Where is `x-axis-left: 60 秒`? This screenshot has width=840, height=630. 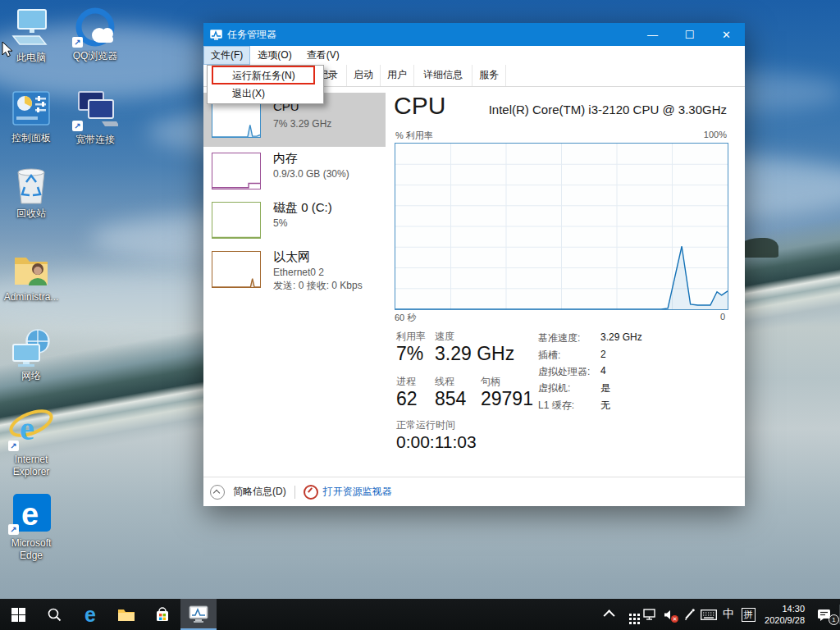
x-axis-left: 60 秒 is located at coordinates (405, 318).